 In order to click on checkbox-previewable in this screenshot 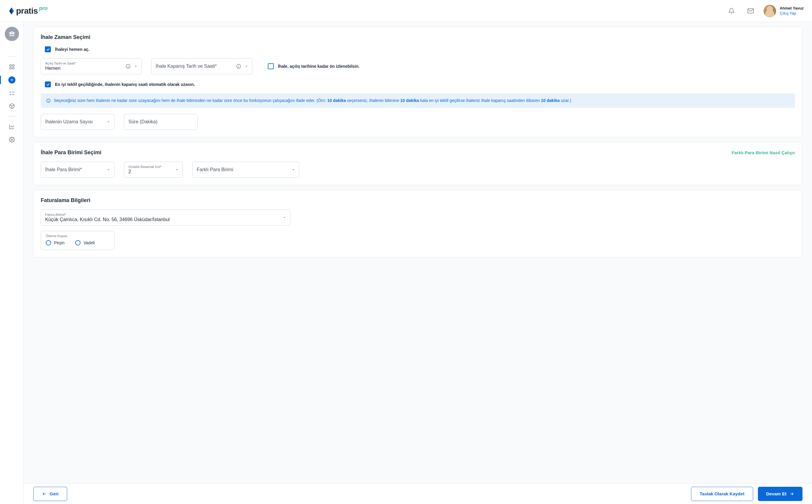, I will do `click(271, 66)`.